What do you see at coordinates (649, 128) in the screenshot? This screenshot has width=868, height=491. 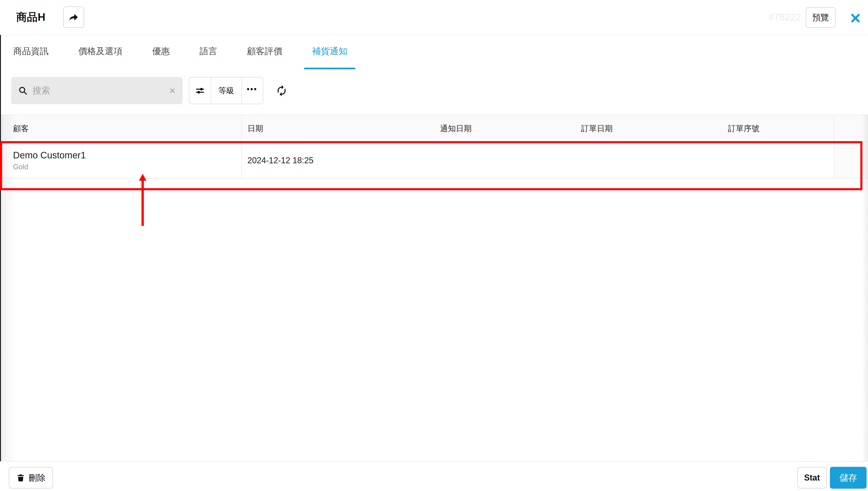 I see `column-header-order-date: 訂單日期` at bounding box center [649, 128].